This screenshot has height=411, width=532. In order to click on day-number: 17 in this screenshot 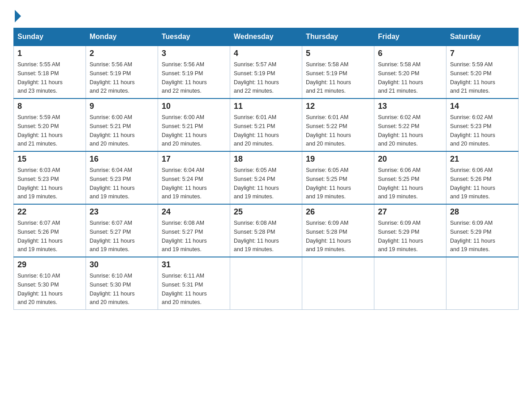, I will do `click(194, 159)`.